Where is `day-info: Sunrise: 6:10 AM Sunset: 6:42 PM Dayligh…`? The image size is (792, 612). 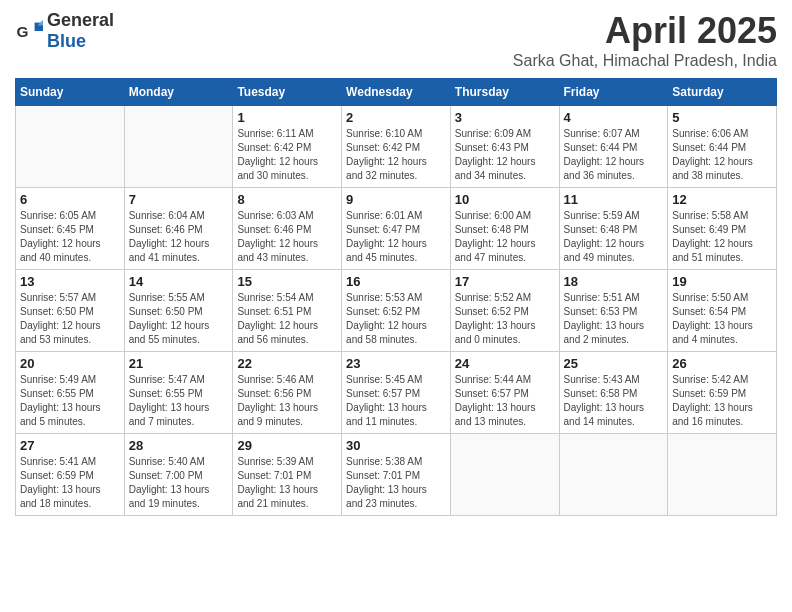 day-info: Sunrise: 6:10 AM Sunset: 6:42 PM Dayligh… is located at coordinates (396, 155).